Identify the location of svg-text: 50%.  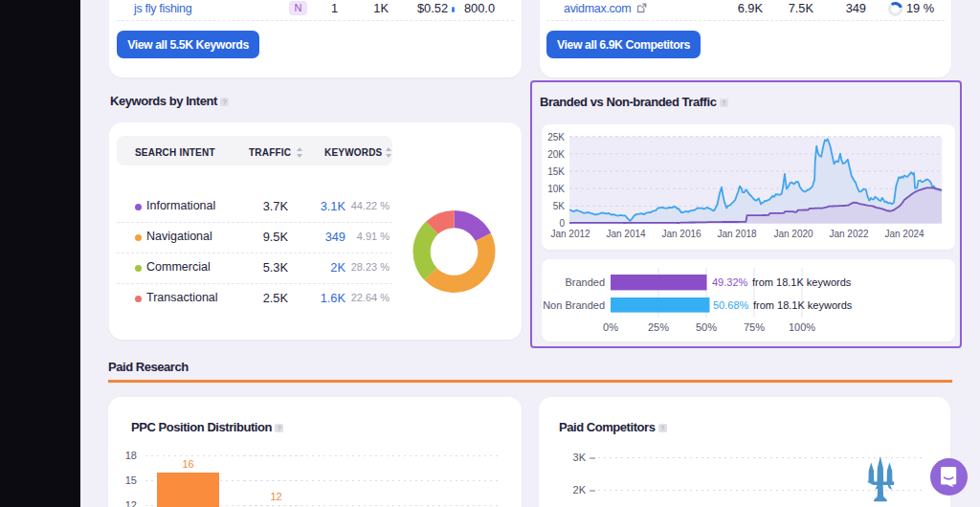
(706, 327).